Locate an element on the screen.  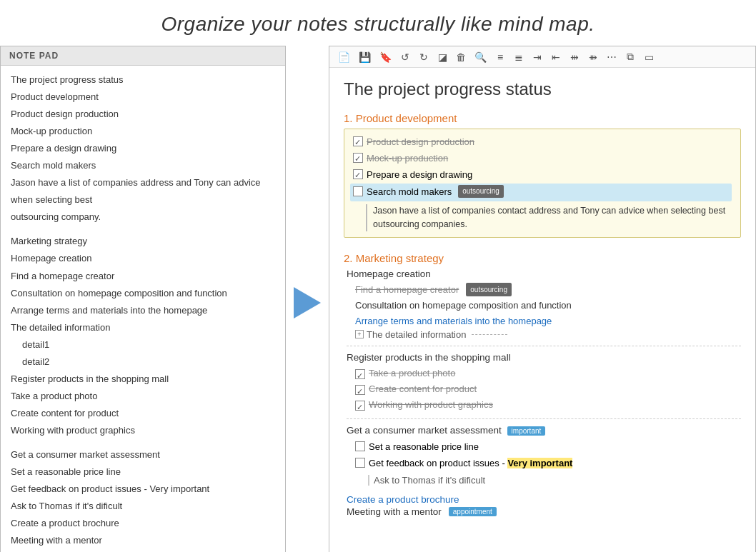
list-icon: ≡ is located at coordinates (500, 57).